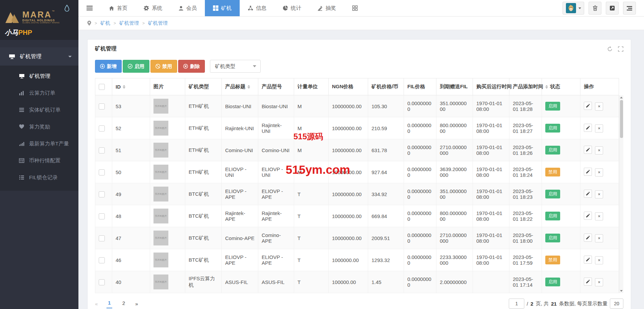 The height and width of the screenshot is (309, 644). I want to click on select-all-checkbox, so click(102, 87).